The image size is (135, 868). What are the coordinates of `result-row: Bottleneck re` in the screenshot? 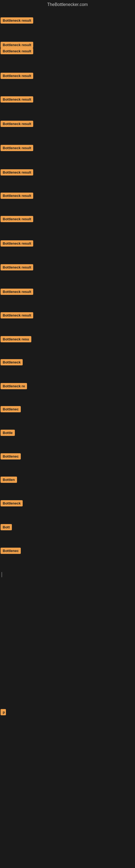 It's located at (14, 387).